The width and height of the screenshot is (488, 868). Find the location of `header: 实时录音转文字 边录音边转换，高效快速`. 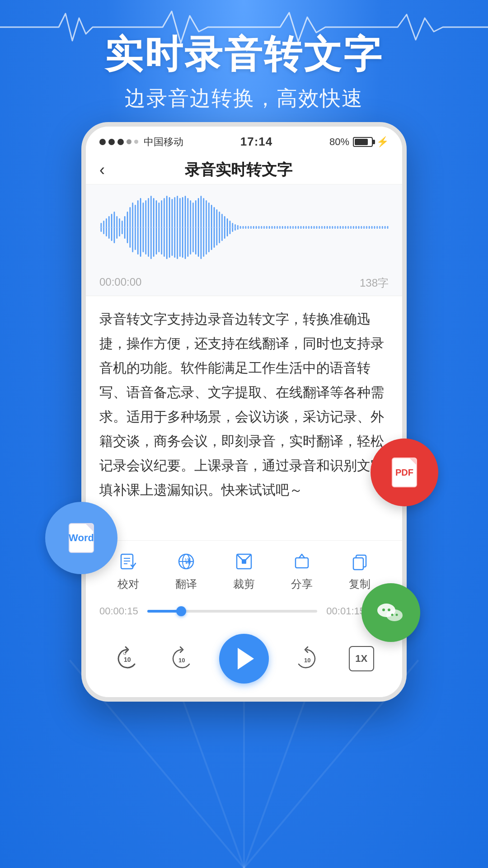

header: 实时录音转文字 边录音边转换，高效快速 is located at coordinates (244, 63).